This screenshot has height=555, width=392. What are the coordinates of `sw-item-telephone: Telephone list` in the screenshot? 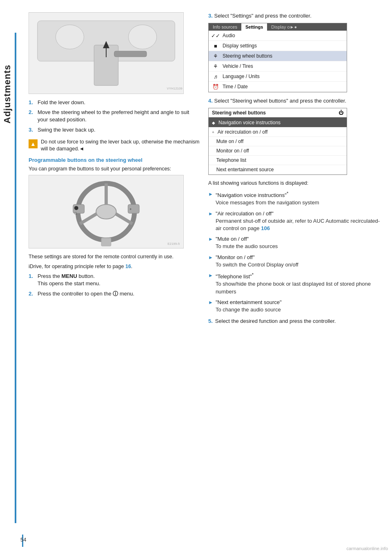 It's located at (278, 160).